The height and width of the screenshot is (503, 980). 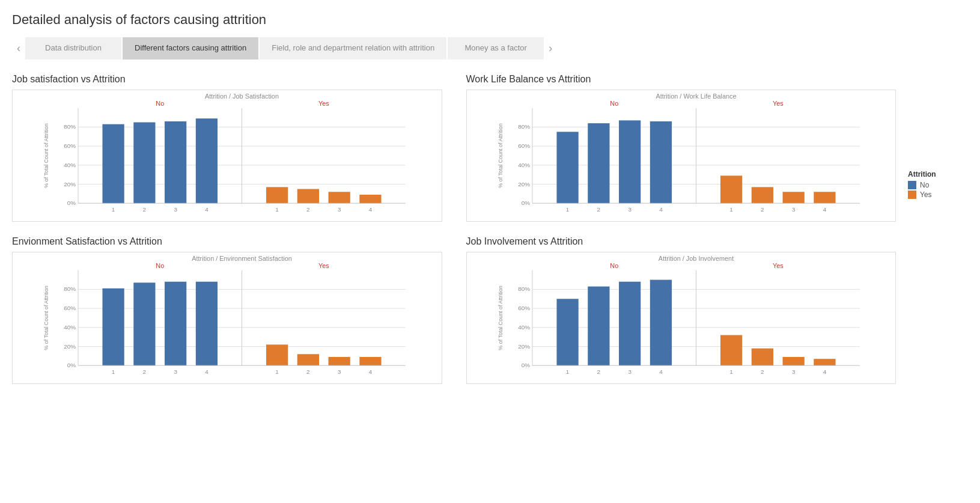 I want to click on chart-section-job-involvement: Job Involvement vs Attrition80%60%40%20%…, so click(x=681, y=311).